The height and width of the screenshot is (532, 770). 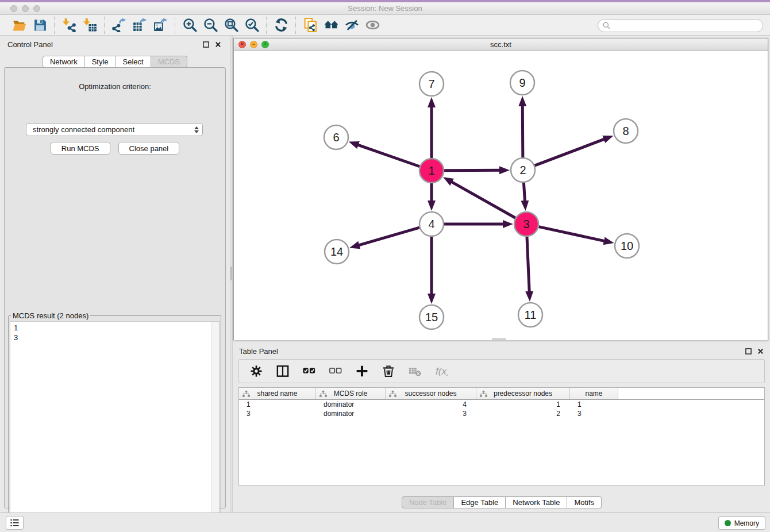 What do you see at coordinates (51, 316) in the screenshot?
I see `mcds-result-title: MCDS result (2 nodes)` at bounding box center [51, 316].